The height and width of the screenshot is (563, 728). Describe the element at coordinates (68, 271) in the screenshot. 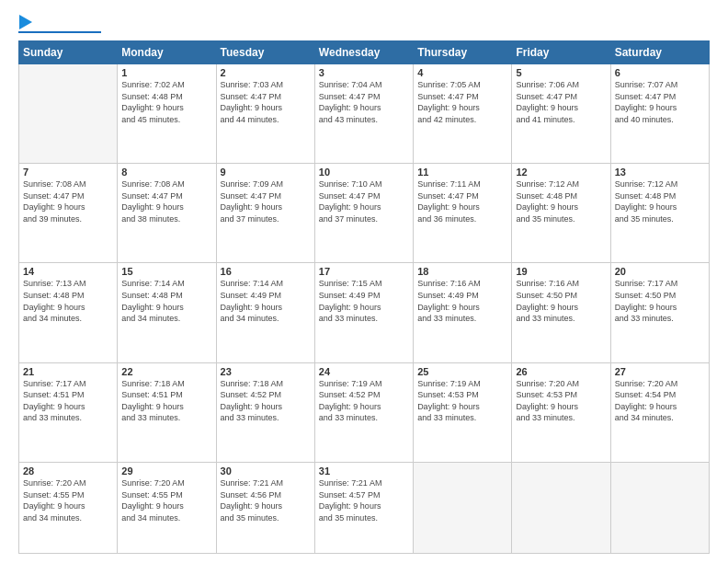

I see `day-number: 14` at that location.